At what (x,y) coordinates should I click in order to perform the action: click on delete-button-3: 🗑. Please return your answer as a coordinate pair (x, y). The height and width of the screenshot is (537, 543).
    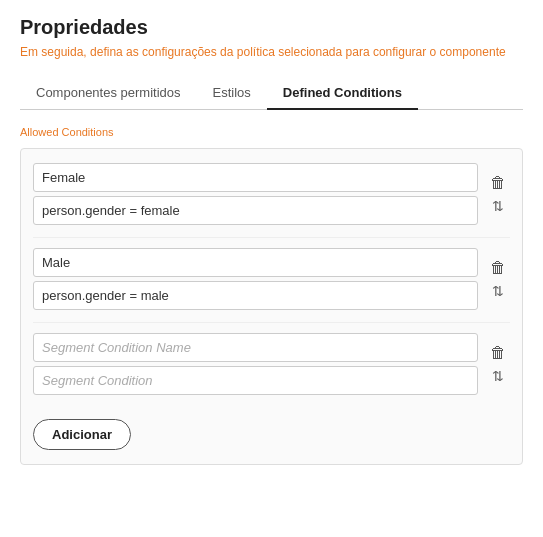
    Looking at the image, I should click on (498, 353).